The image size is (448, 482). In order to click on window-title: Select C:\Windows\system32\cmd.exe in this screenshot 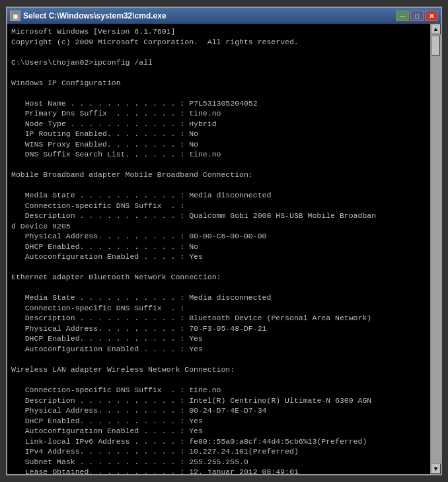, I will do `click(95, 16)`.